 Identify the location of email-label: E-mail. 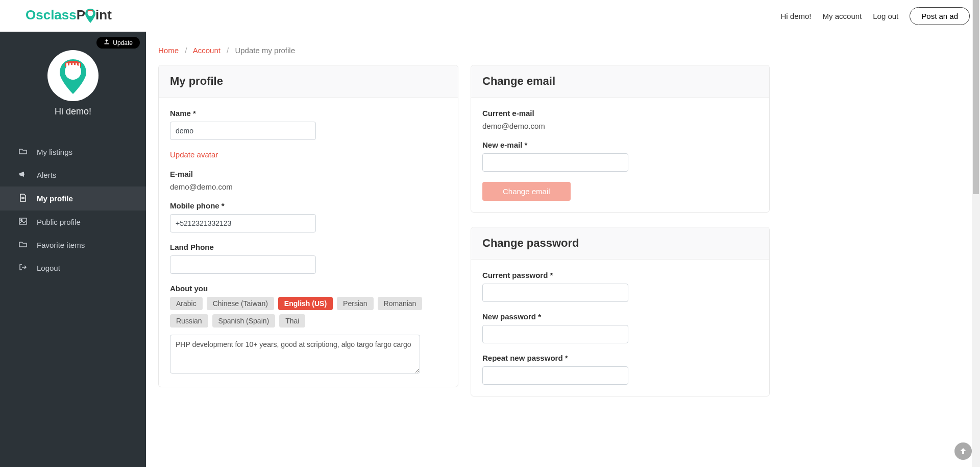
(308, 174).